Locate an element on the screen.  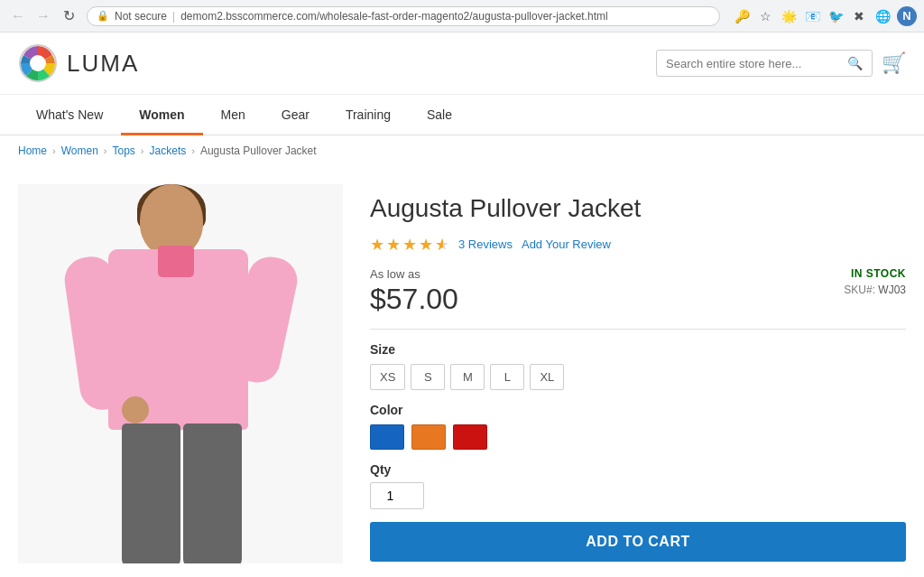
color-orange is located at coordinates (429, 437).